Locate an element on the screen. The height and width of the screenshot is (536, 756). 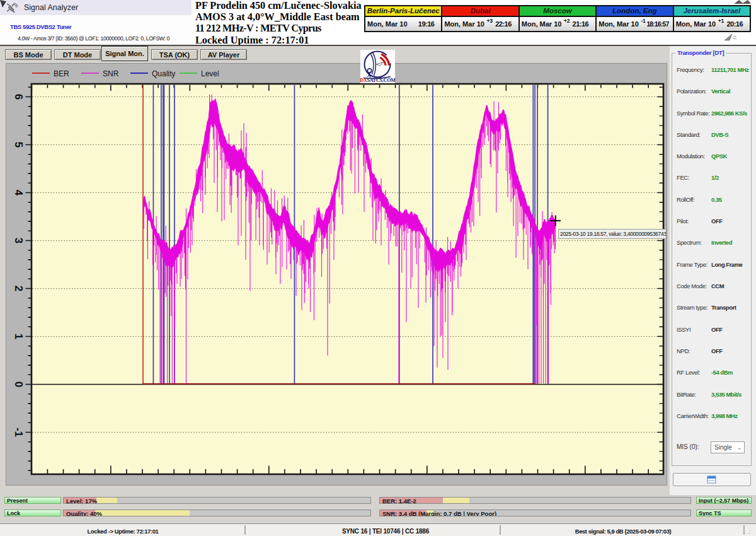
svg-text: 1 is located at coordinates (19, 337).